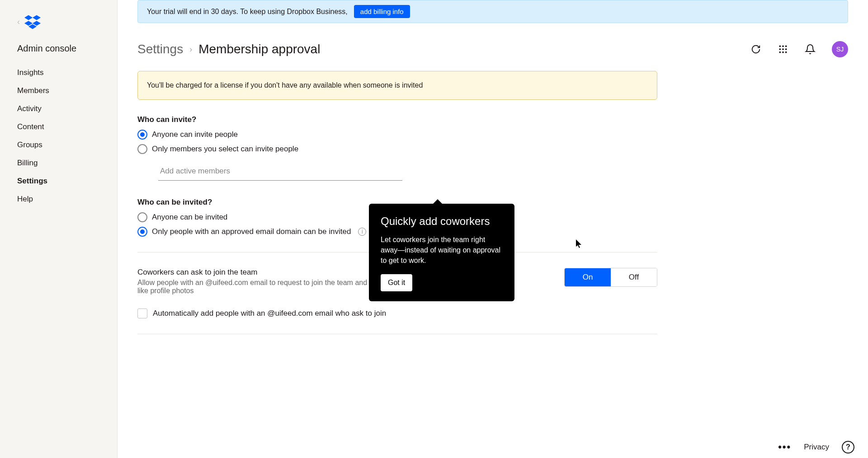 This screenshot has width=868, height=458. What do you see at coordinates (269, 313) in the screenshot?
I see `auto-add-label: Automatically add people with an @uifeed…` at bounding box center [269, 313].